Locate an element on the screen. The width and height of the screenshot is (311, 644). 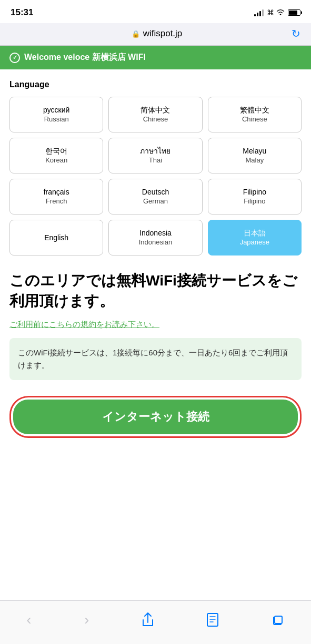
lang-btn-: English is located at coordinates (56, 238).